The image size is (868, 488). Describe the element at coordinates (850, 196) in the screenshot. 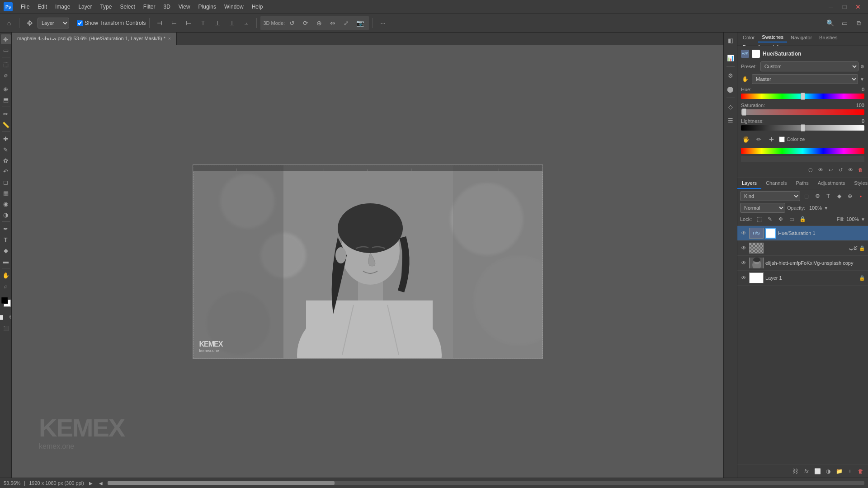

I see `filter-smart-btn: ⊕` at that location.